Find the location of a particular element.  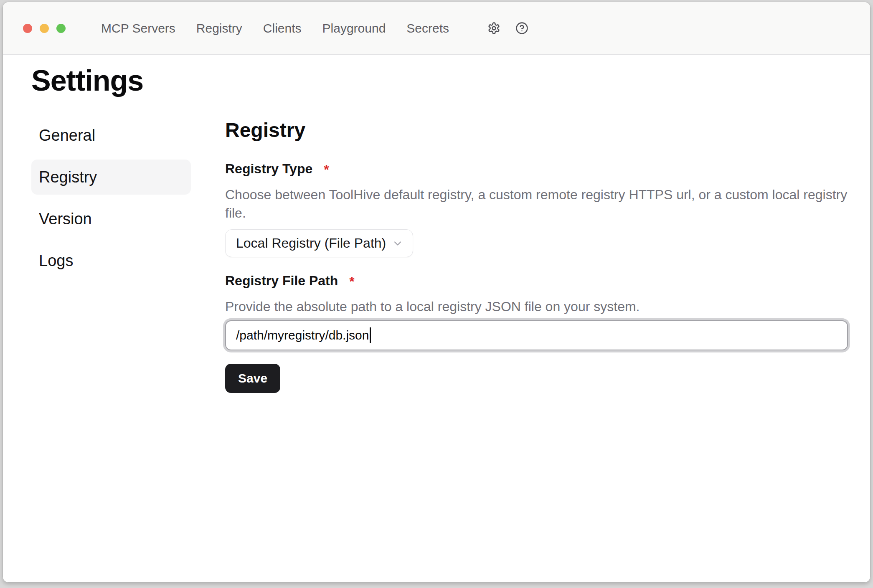

sidebar-item-version: Version is located at coordinates (111, 219).